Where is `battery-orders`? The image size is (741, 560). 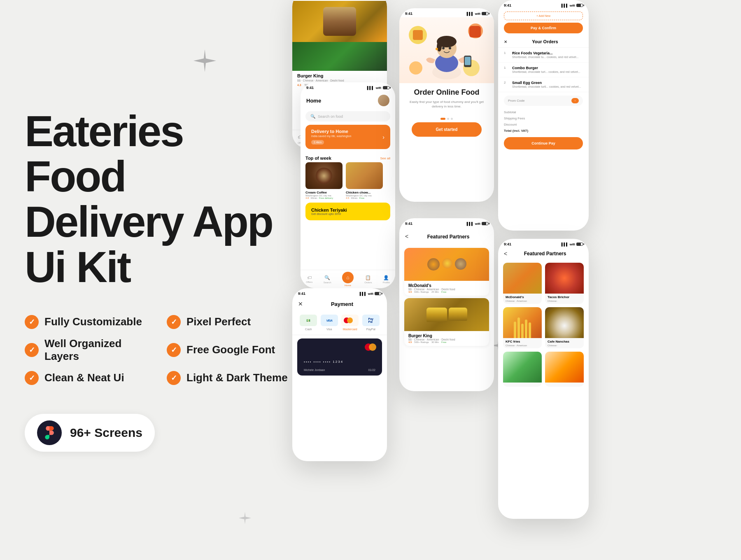
battery-orders is located at coordinates (580, 5).